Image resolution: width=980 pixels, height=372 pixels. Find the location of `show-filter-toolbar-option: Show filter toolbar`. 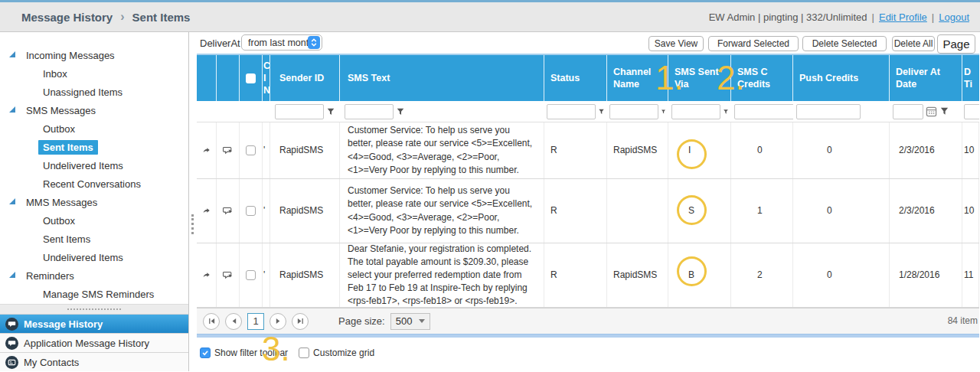

show-filter-toolbar-option: Show filter toolbar is located at coordinates (243, 353).